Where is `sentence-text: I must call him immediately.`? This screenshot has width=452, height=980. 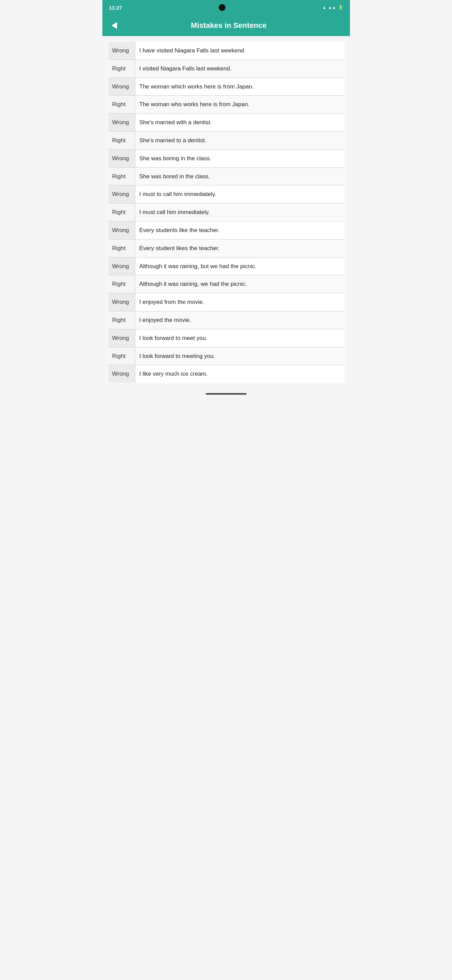
sentence-text: I must call him immediately. is located at coordinates (239, 212).